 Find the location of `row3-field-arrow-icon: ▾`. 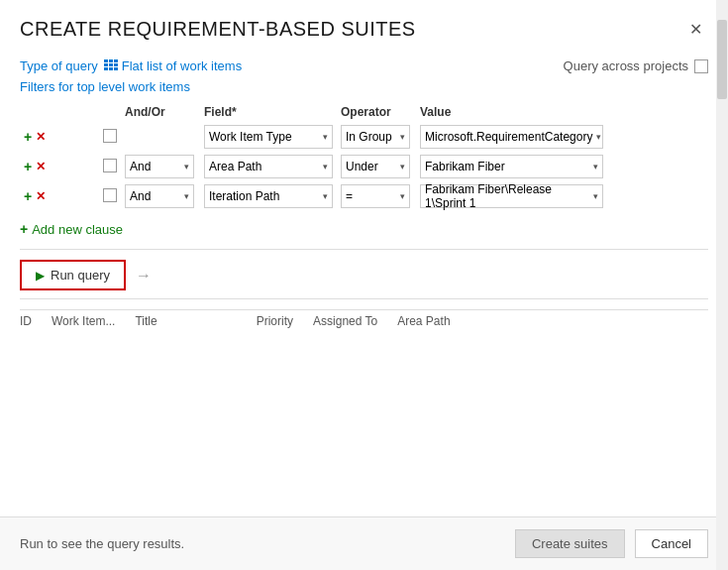

row3-field-arrow-icon: ▾ is located at coordinates (325, 196).